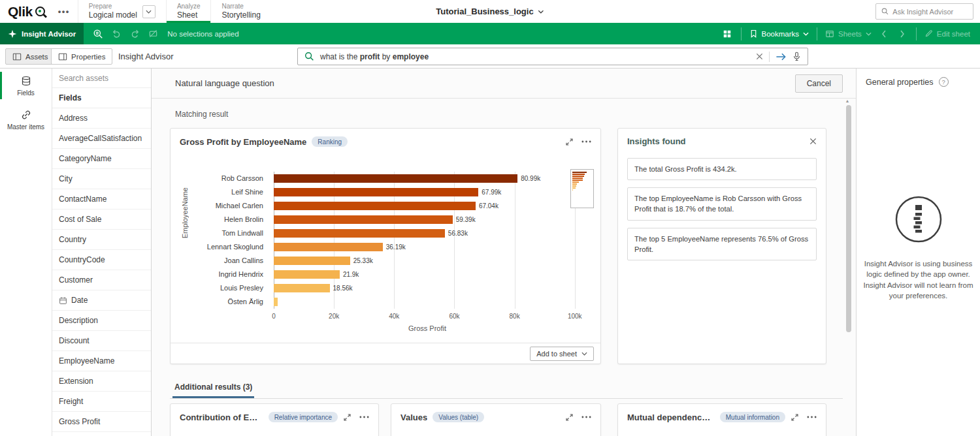 The image size is (980, 436). I want to click on bar-value-label: 21.9k, so click(351, 274).